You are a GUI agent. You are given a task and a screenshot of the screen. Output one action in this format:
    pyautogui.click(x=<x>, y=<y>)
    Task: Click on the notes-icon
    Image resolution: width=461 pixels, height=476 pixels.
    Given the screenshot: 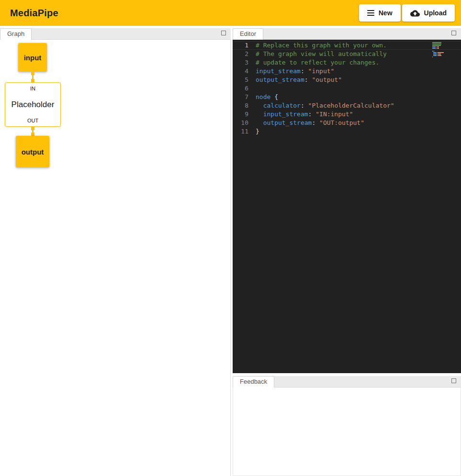 What is the action you would take?
    pyautogui.click(x=371, y=13)
    